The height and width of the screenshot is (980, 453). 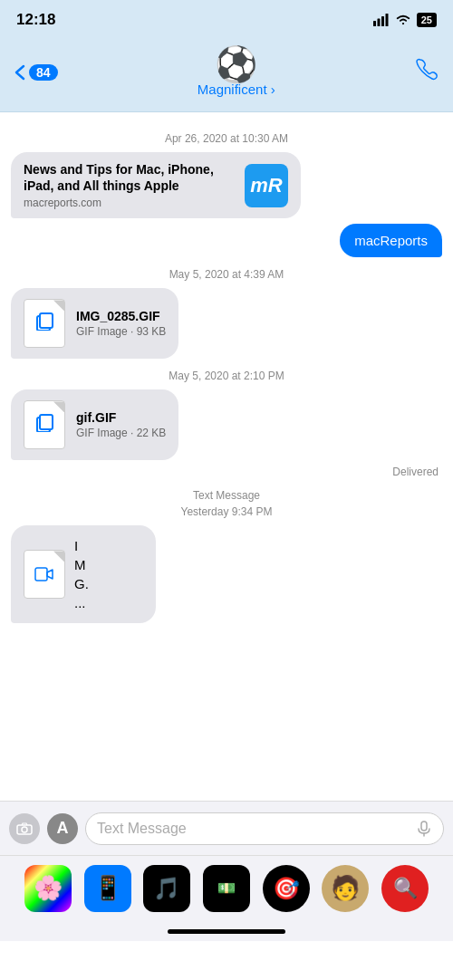 I want to click on delivered-label: Delivered, so click(x=219, y=472).